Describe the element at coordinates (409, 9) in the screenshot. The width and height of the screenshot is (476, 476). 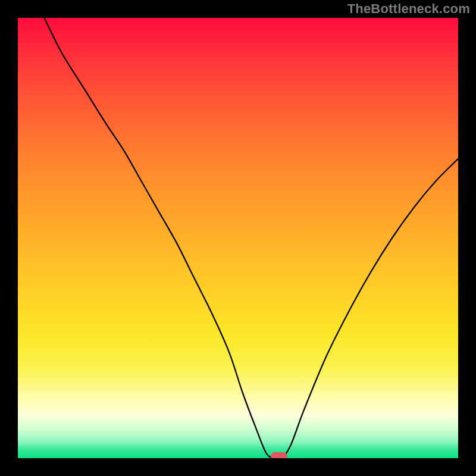
I see `watermark-text: TheBottleneck.com` at that location.